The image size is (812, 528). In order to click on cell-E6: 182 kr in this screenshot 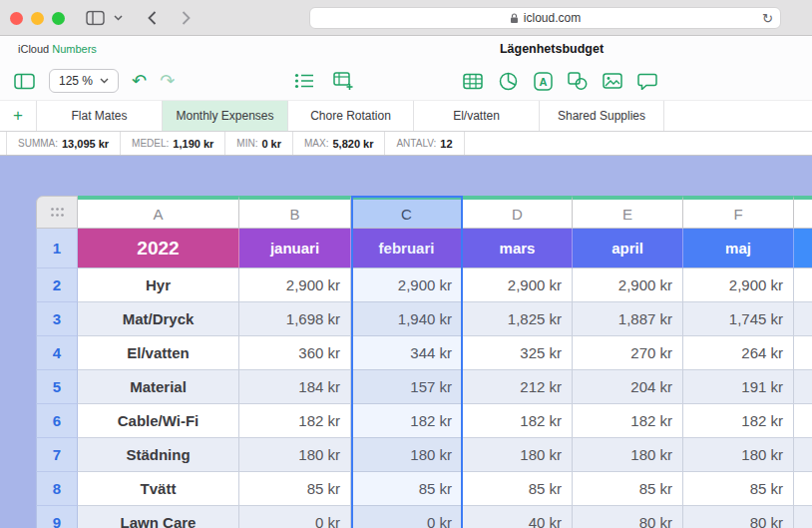, I will do `click(628, 421)`.